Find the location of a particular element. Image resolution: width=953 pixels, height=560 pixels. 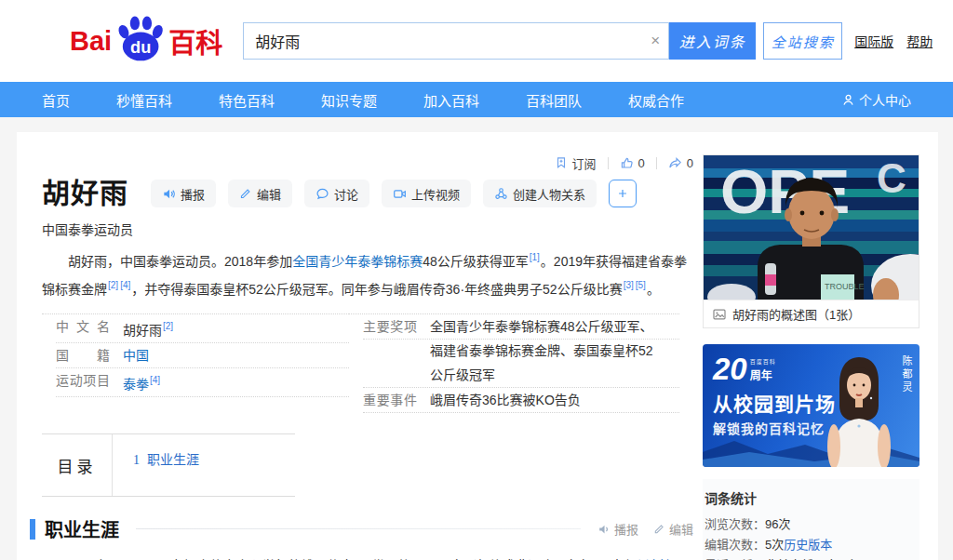

stat-edits: 编辑次数：5次历史版本 is located at coordinates (812, 545).